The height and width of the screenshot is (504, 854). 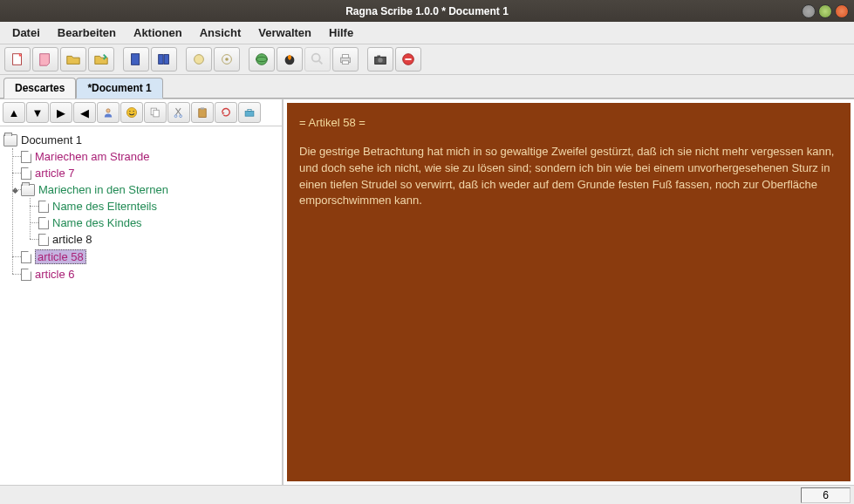 What do you see at coordinates (249, 112) in the screenshot?
I see `toolbox-icon` at bounding box center [249, 112].